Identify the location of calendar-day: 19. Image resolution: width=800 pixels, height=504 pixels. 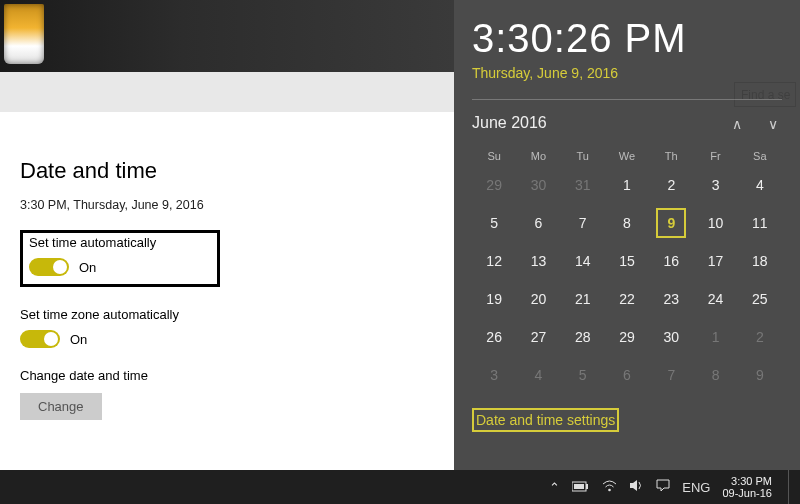
(494, 299).